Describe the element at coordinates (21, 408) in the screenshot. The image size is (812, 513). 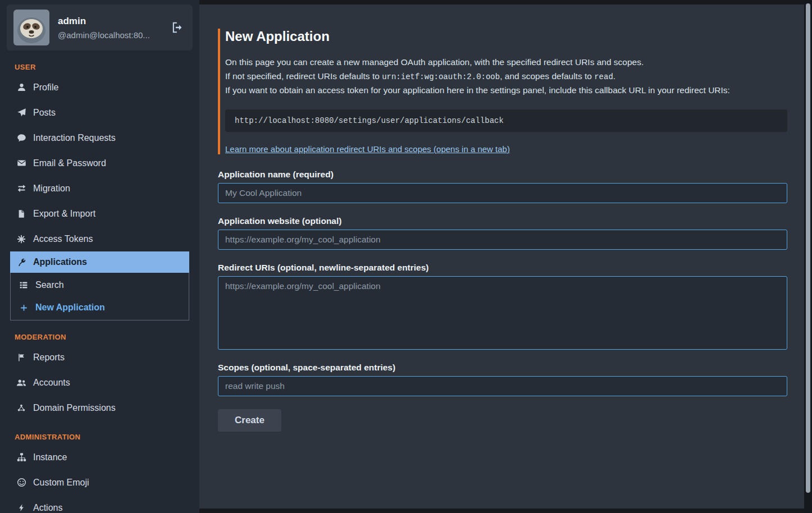
I see `network-dots-icon` at that location.